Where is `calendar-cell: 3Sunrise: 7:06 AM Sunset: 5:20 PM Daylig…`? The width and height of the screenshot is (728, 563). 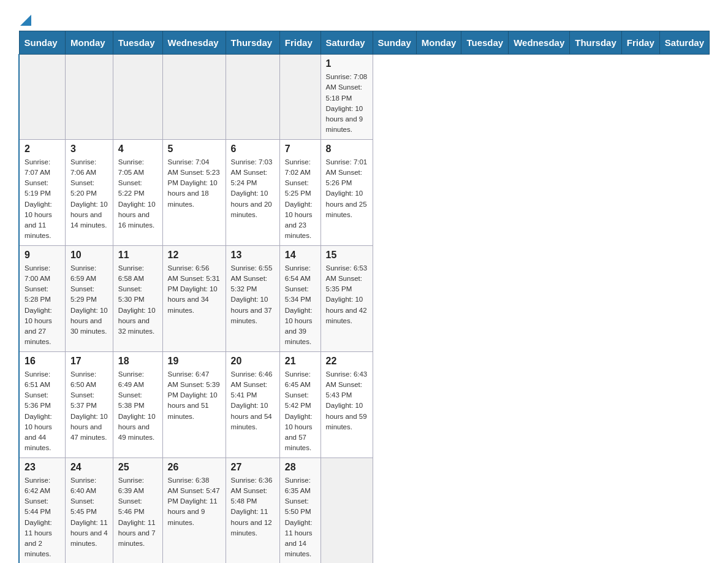 calendar-cell: 3Sunrise: 7:06 AM Sunset: 5:20 PM Daylig… is located at coordinates (89, 193).